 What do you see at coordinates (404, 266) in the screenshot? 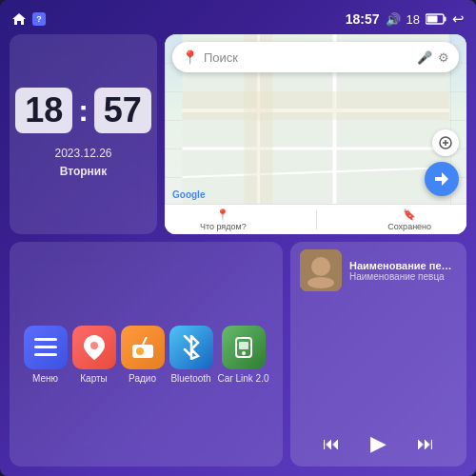
I see `music-title: Наименование песни` at bounding box center [404, 266].